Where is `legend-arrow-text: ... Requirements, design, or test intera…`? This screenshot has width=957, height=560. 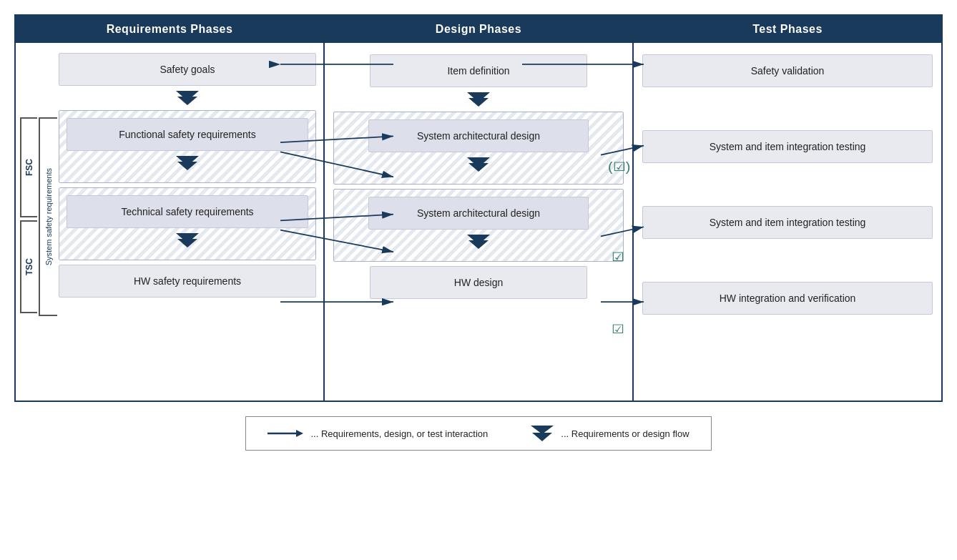 legend-arrow-text: ... Requirements, design, or test intera… is located at coordinates (399, 433).